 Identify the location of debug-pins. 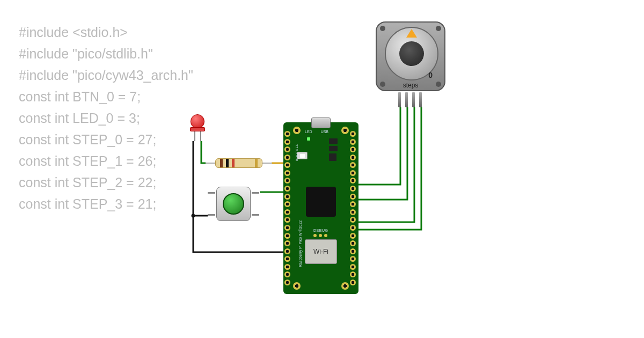
(320, 236).